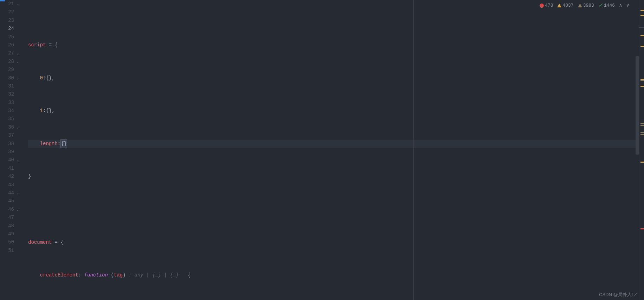 This screenshot has width=644, height=300. I want to click on gutter-line: 47, so click(11, 218).